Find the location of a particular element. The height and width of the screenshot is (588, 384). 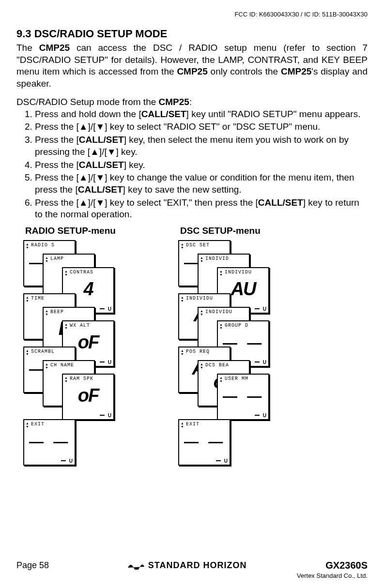

text: The is located at coordinates (28, 47).